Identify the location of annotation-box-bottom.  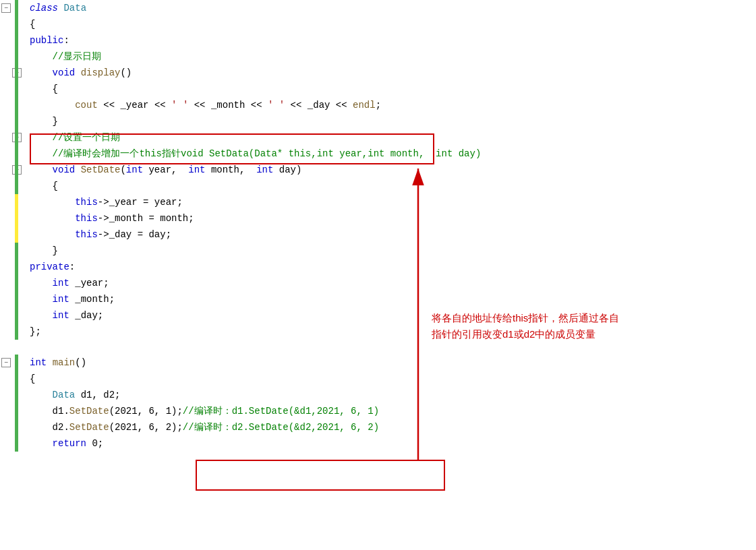
(320, 475).